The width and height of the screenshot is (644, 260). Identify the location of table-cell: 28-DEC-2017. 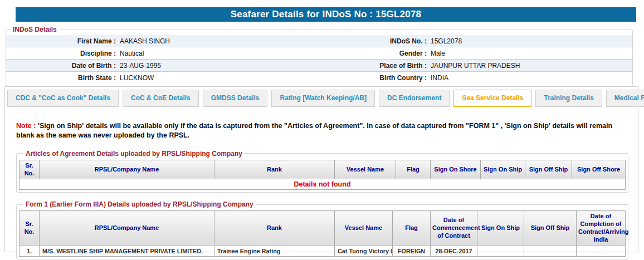
(454, 251).